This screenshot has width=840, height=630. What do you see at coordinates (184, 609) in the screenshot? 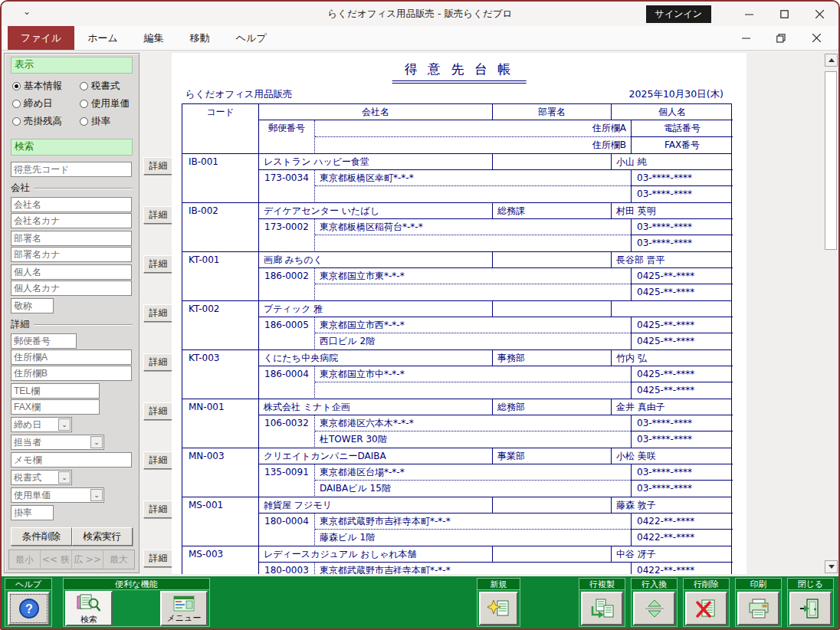
I see `menu-button: メニュー` at bounding box center [184, 609].